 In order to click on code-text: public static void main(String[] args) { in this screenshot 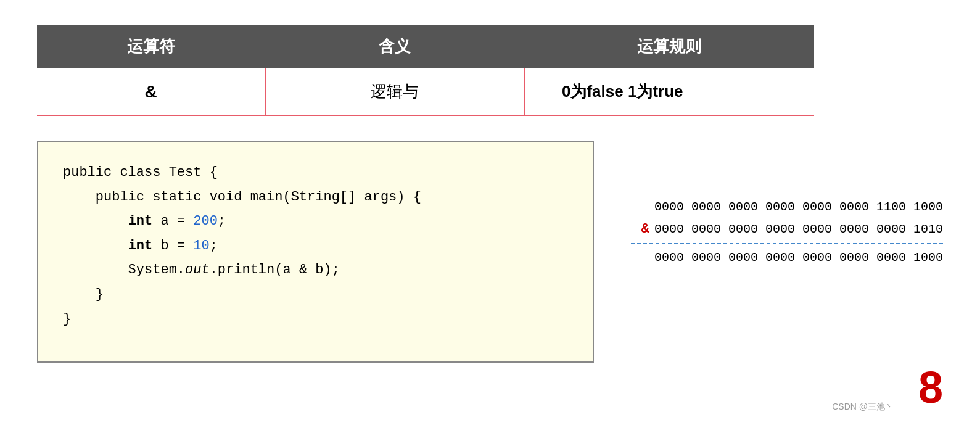, I will do `click(242, 197)`.